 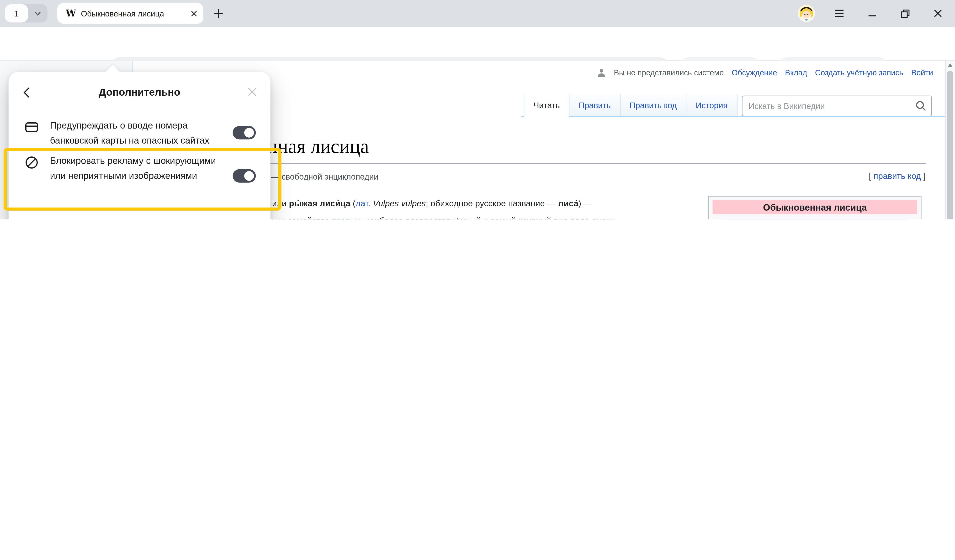 I want to click on link: псовых, so click(x=346, y=217).